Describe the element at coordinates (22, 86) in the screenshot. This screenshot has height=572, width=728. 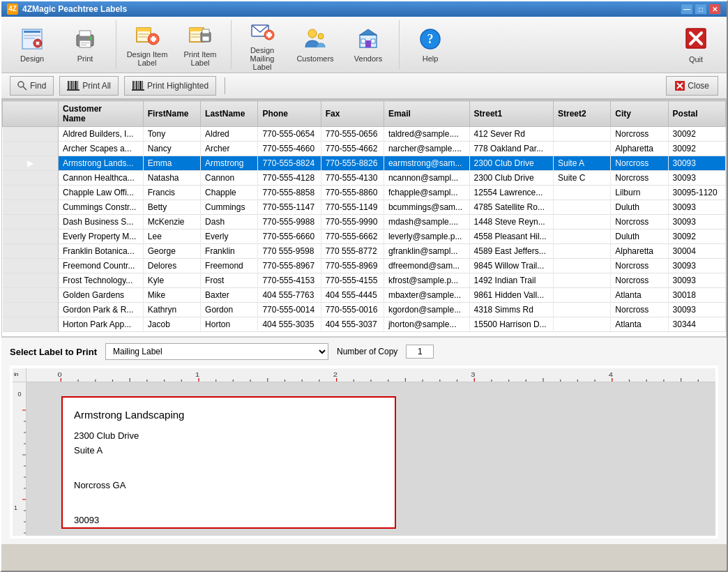
I see `find-icon` at that location.